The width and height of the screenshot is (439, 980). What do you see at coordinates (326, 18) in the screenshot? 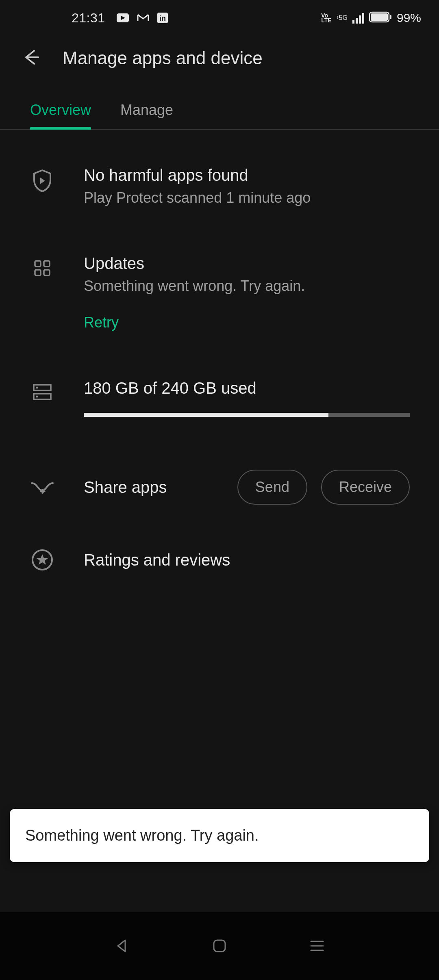
I see `volte-icon: Vo LTE` at bounding box center [326, 18].